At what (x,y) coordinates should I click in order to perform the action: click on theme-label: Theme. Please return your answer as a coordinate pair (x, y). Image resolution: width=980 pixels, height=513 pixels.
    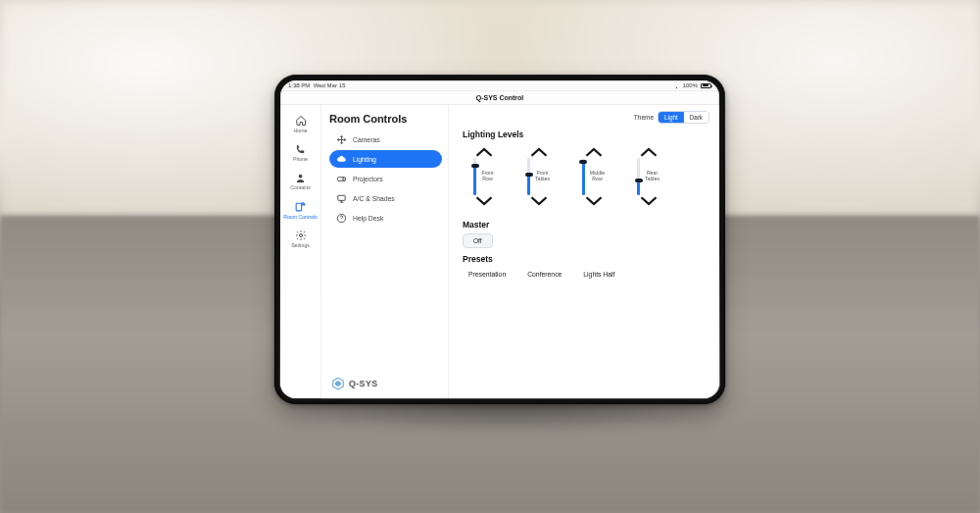
    Looking at the image, I should click on (644, 118).